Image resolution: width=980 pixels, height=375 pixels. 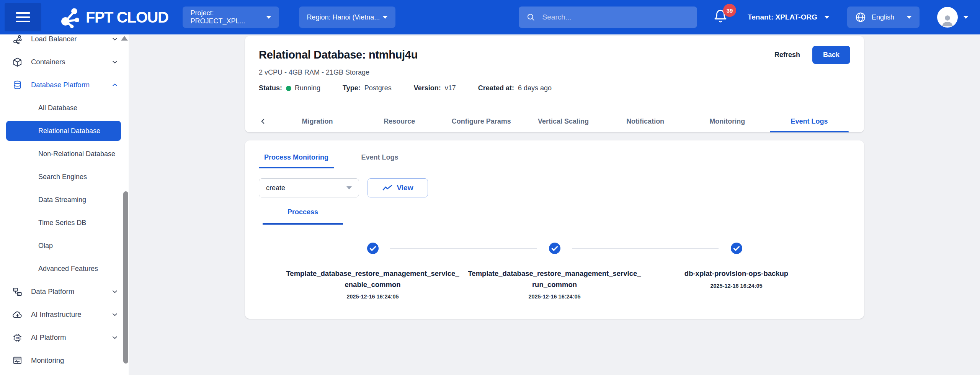 What do you see at coordinates (884, 17) in the screenshot?
I see `language-selector: English` at bounding box center [884, 17].